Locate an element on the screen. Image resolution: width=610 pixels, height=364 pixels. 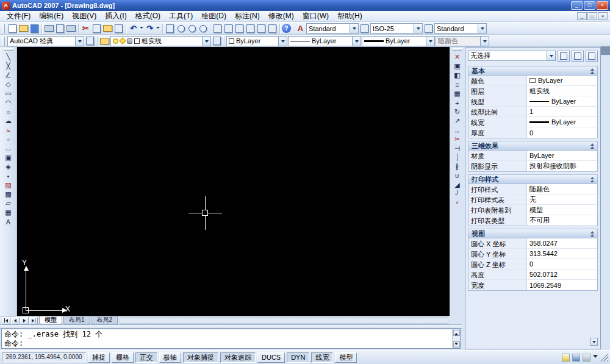
doc-minimize-button: _ is located at coordinates (582, 16).